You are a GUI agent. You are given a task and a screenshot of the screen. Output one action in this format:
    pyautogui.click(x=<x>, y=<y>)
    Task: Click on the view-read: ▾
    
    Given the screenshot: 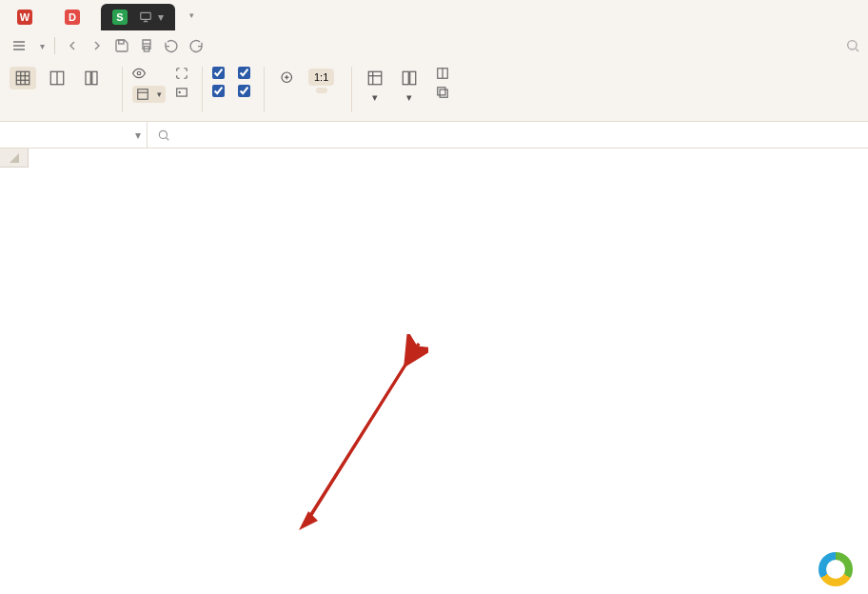 What is the action you would take?
    pyautogui.click(x=148, y=94)
    